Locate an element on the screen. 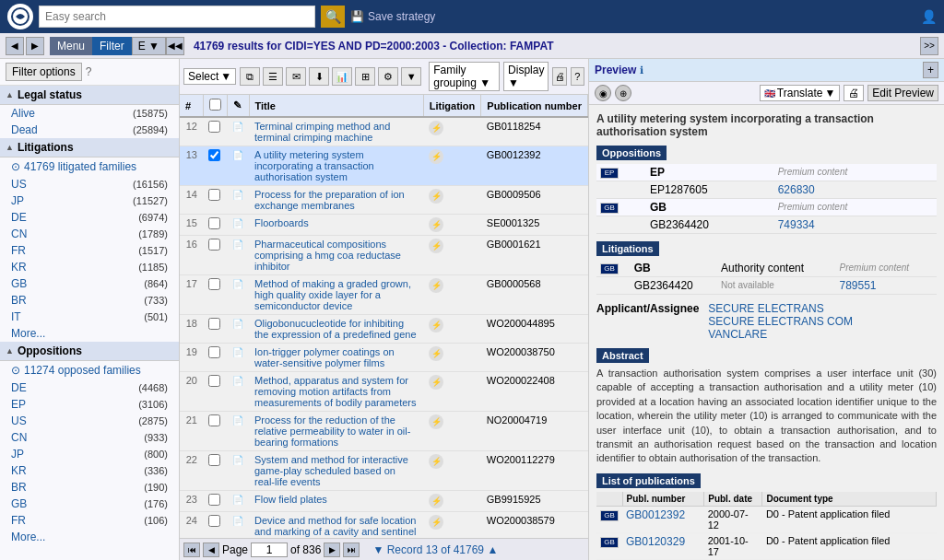 The image size is (944, 560). opp-item-cn: CN(933) is located at coordinates (89, 438).